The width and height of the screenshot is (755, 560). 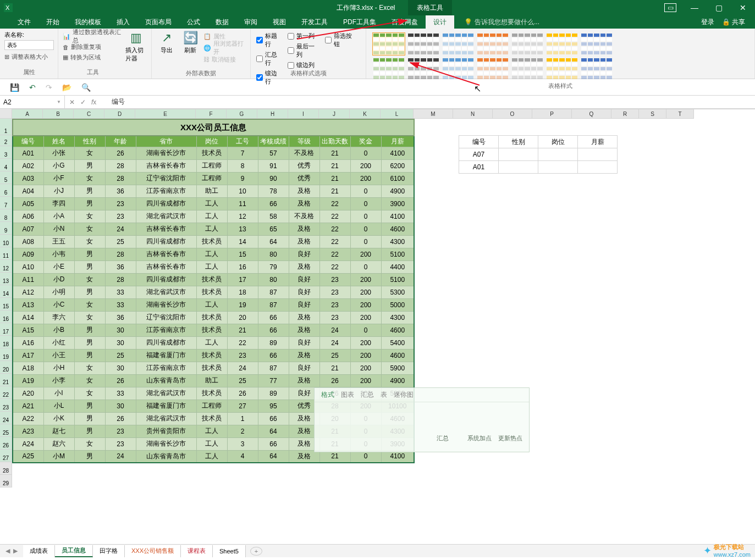 What do you see at coordinates (32, 87) in the screenshot?
I see `undo-icon: ↶` at bounding box center [32, 87].